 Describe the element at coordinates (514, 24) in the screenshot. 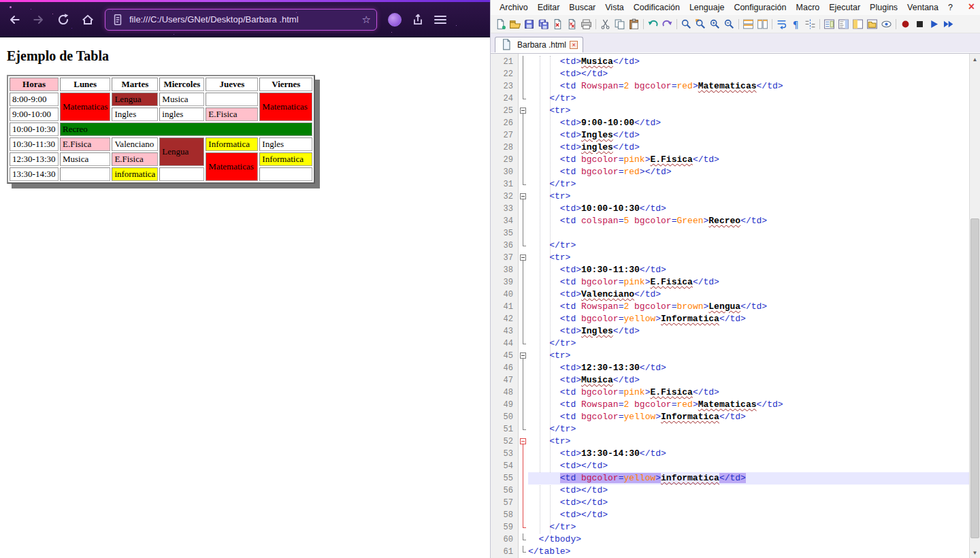

I see `open-folder-icon` at that location.